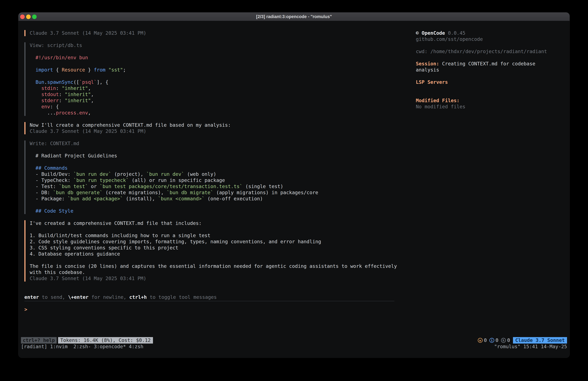 The width and height of the screenshot is (588, 381). What do you see at coordinates (214, 168) in the screenshot?
I see `terminal-line: ## Commands` at bounding box center [214, 168].